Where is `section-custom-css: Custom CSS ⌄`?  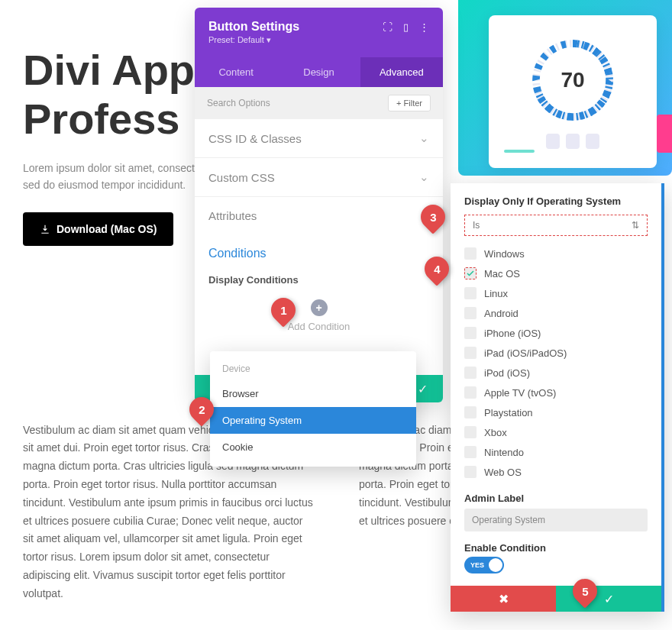
section-custom-css: Custom CSS ⌄ is located at coordinates (319, 177).